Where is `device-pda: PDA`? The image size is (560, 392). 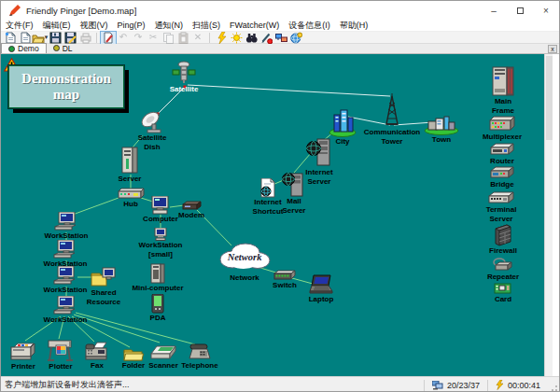 device-pda: PDA is located at coordinates (158, 308).